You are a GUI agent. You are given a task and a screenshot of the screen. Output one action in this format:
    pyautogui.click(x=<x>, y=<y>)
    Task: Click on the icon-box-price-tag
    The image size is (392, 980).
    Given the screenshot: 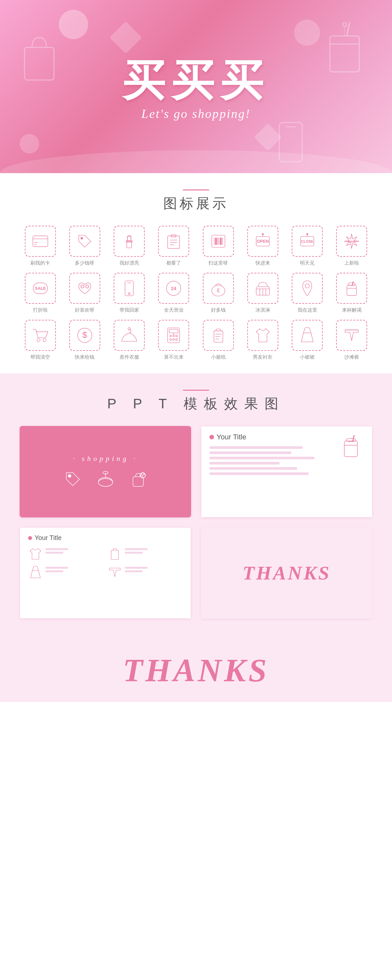 What is the action you would take?
    pyautogui.click(x=85, y=241)
    